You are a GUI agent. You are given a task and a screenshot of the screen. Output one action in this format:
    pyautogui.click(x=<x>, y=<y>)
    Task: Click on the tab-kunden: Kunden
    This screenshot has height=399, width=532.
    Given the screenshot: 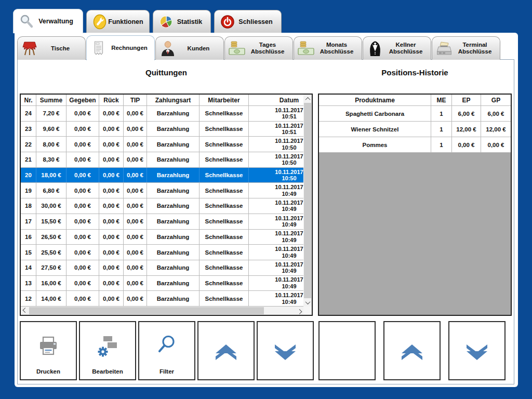 What is the action you would take?
    pyautogui.click(x=190, y=48)
    